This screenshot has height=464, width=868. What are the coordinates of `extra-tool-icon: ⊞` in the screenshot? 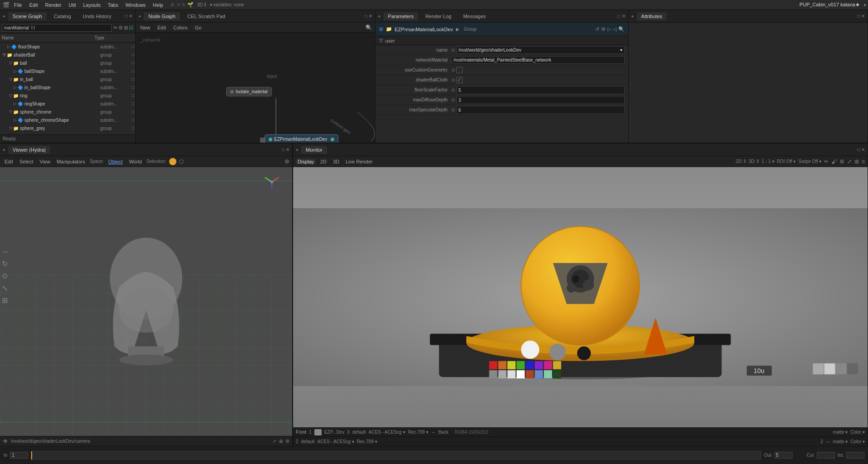 It's located at (5, 301).